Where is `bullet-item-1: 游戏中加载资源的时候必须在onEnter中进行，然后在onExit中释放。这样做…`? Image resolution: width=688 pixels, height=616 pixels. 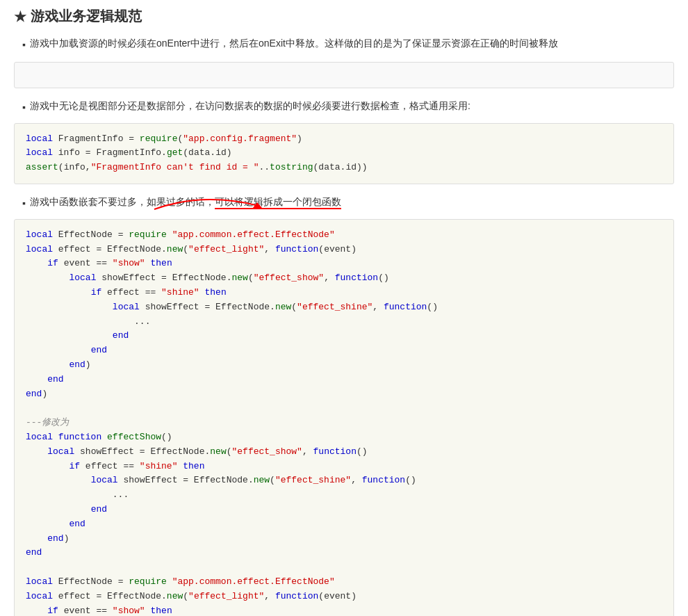
bullet-item-1: 游戏中加载资源的时候必须在onEnter中进行，然后在onExit中释放。这样做… is located at coordinates (348, 44).